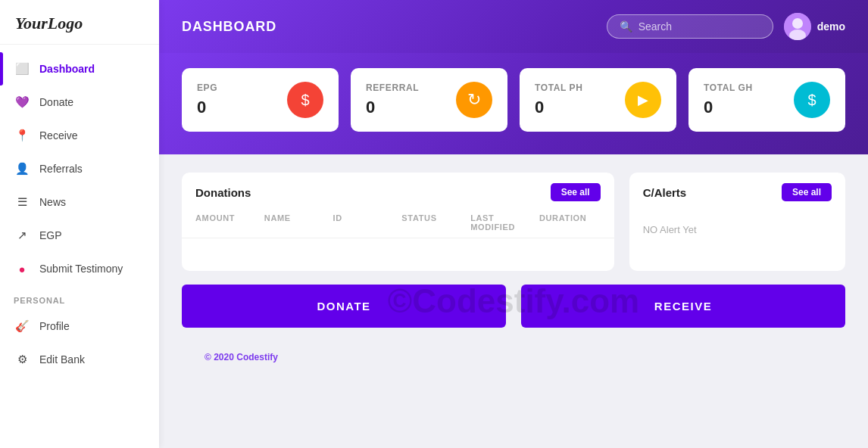 The width and height of the screenshot is (868, 448). What do you see at coordinates (67, 69) in the screenshot?
I see `sidebar-item-label: Dashboard` at bounding box center [67, 69].